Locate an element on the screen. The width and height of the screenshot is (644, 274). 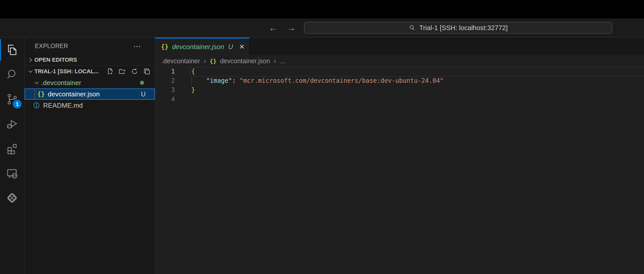
code-token: : is located at coordinates (234, 81).